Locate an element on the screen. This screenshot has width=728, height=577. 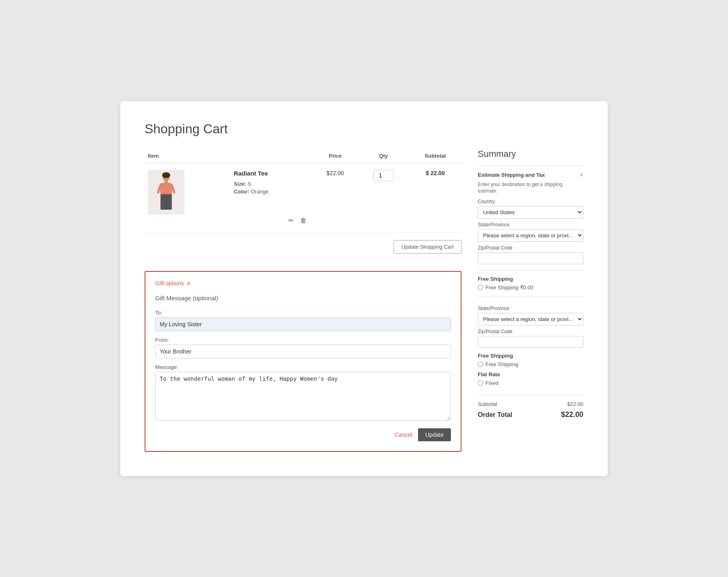
state-select-2: Please select a region, state or provi..… is located at coordinates (531, 319).